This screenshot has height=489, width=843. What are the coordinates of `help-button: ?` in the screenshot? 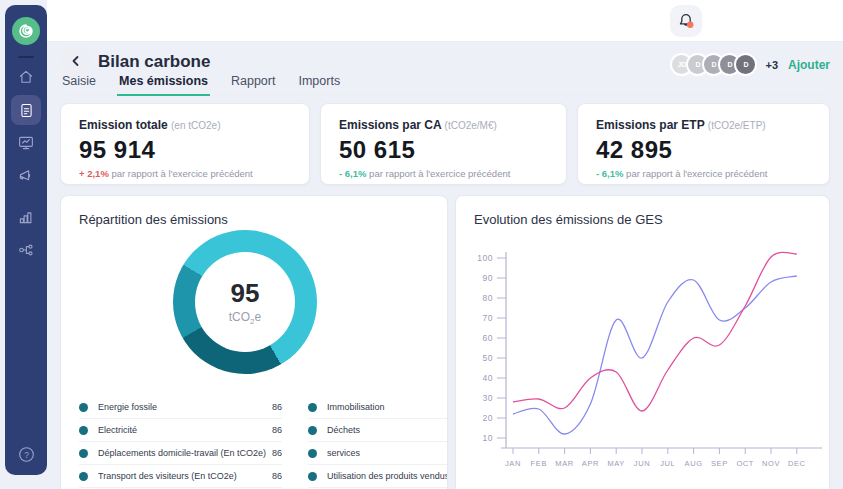 It's located at (26, 454).